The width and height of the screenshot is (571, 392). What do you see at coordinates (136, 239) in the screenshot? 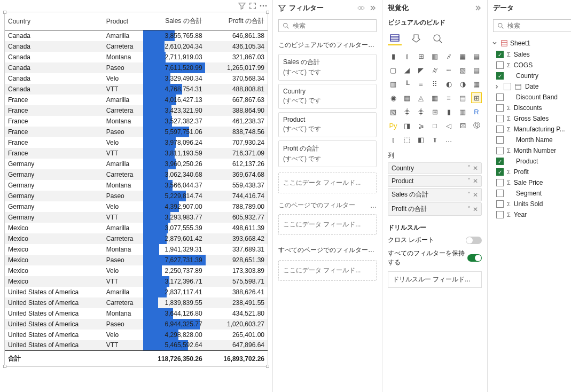
I see `table-row: Mexico Carretera 2,879,601.42 393,668.42` at bounding box center [136, 239].